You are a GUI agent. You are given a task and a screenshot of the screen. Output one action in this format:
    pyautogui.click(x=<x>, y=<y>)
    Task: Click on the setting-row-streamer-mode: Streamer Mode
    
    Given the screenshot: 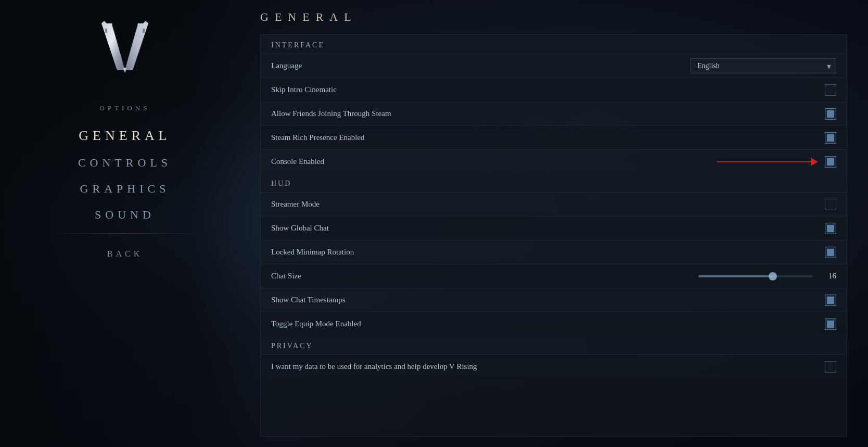 What is the action you would take?
    pyautogui.click(x=554, y=204)
    